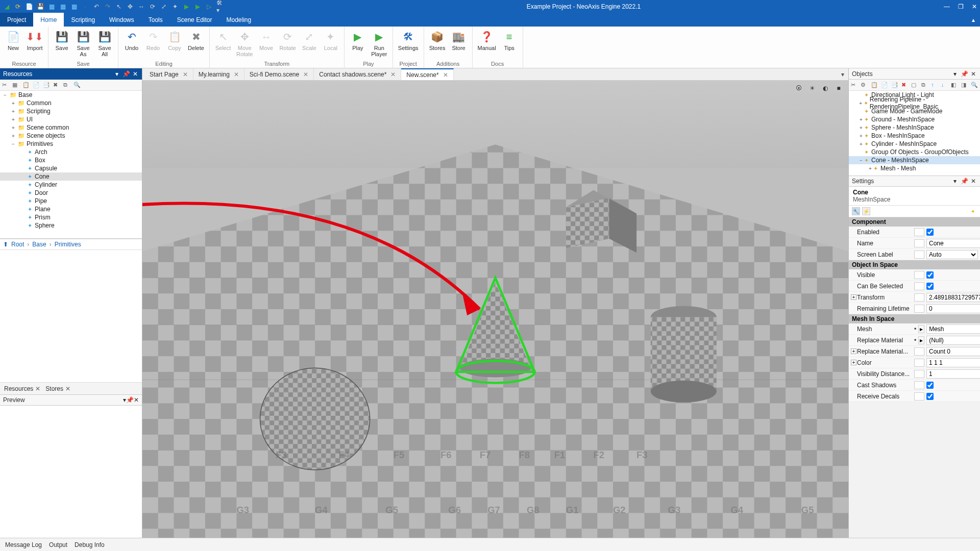 The width and height of the screenshot is (980, 551). I want to click on object-row: +✦Rendering Pipeline - RenderingPipeline…, so click(915, 103).